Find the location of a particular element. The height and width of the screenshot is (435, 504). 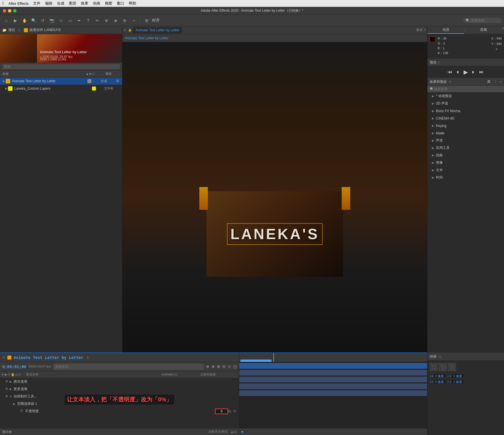

close-button is located at coordinates (5, 11).